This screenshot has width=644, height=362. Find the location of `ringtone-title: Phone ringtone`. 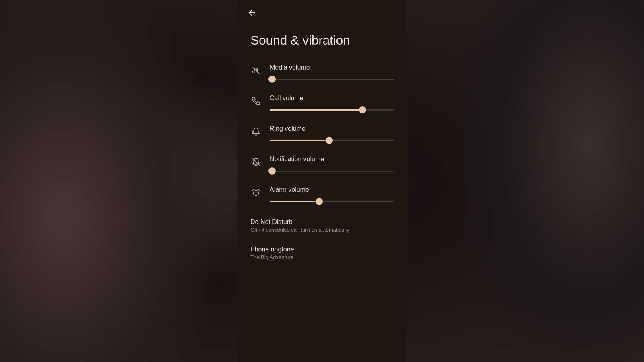

ringtone-title: Phone ringtone is located at coordinates (322, 249).